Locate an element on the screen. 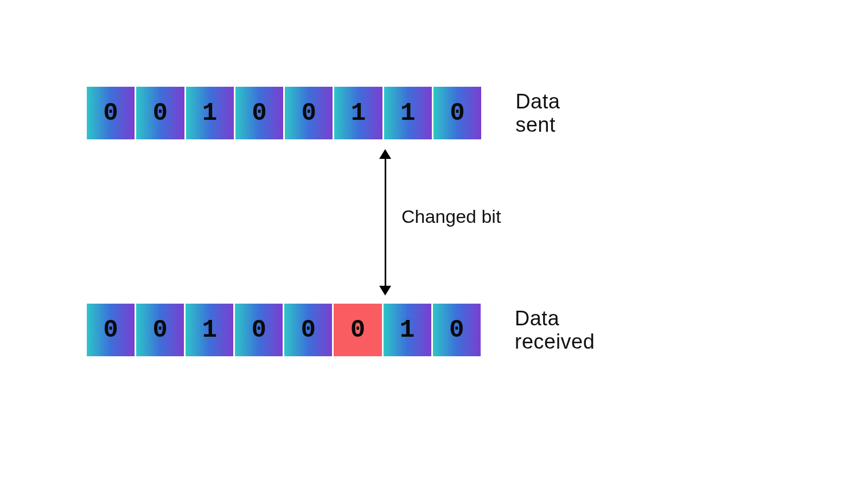  received-bit-5-changed: 0 is located at coordinates (358, 330).